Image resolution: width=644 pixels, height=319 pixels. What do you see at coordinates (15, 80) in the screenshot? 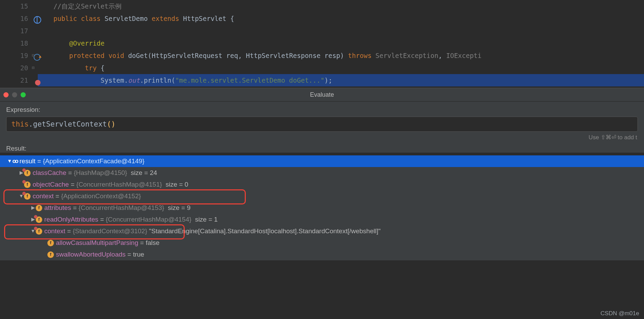
I see `gutter-line: 21` at bounding box center [15, 80].